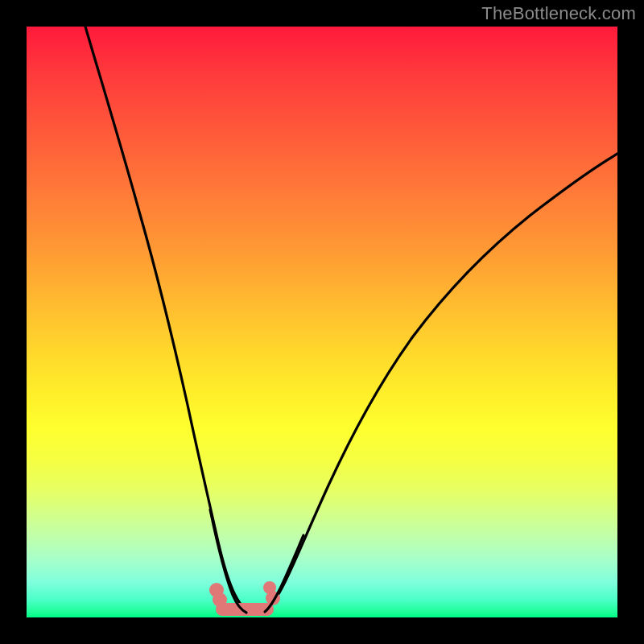 The image size is (644, 644). I want to click on valley-bump-left-lower, so click(220, 600).